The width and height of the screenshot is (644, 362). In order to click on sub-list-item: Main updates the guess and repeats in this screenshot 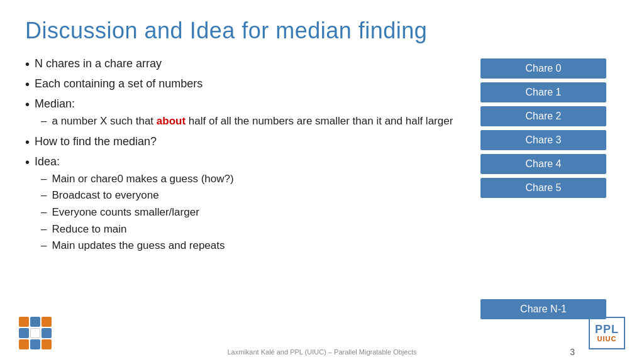, I will do `click(137, 246)`.